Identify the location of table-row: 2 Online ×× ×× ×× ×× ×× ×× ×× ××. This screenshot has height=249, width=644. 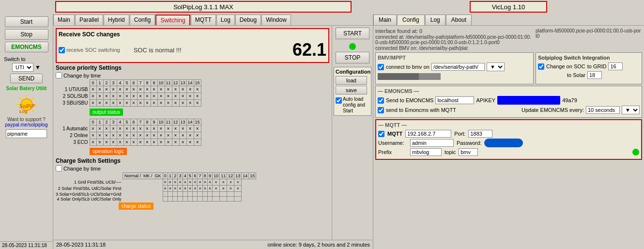
(128, 136).